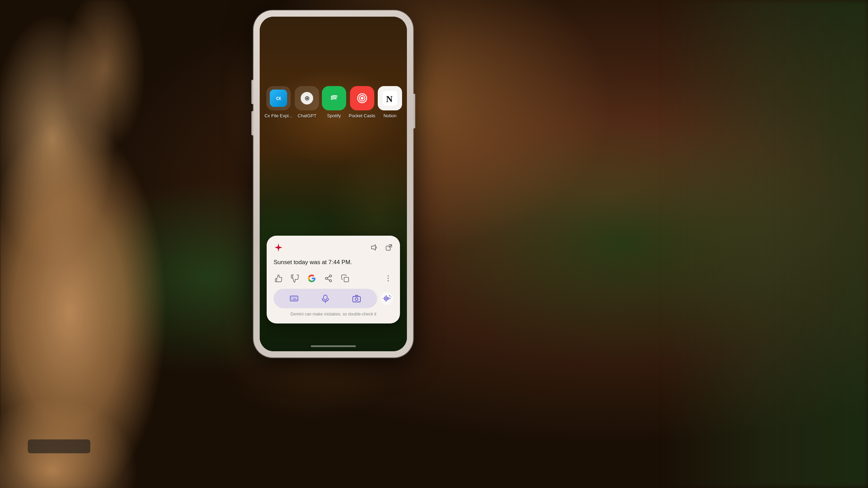 The image size is (868, 488). What do you see at coordinates (333, 247) in the screenshot?
I see `gemini-card-header` at bounding box center [333, 247].